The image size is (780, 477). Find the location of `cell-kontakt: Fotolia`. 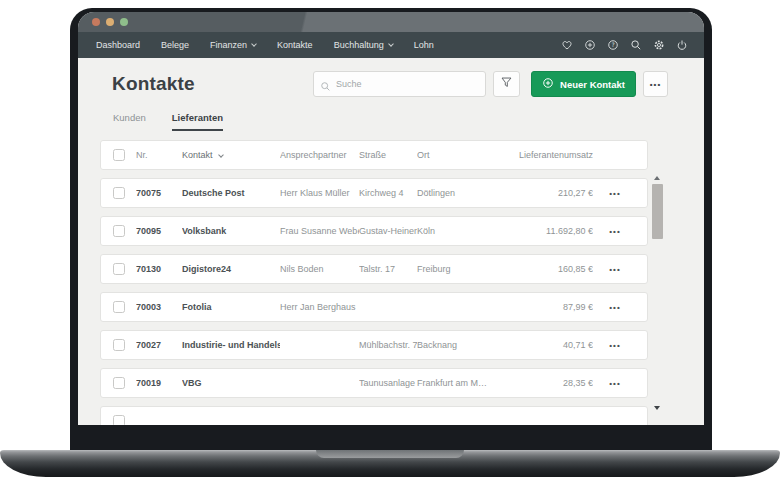

cell-kontakt: Fotolia is located at coordinates (231, 307).